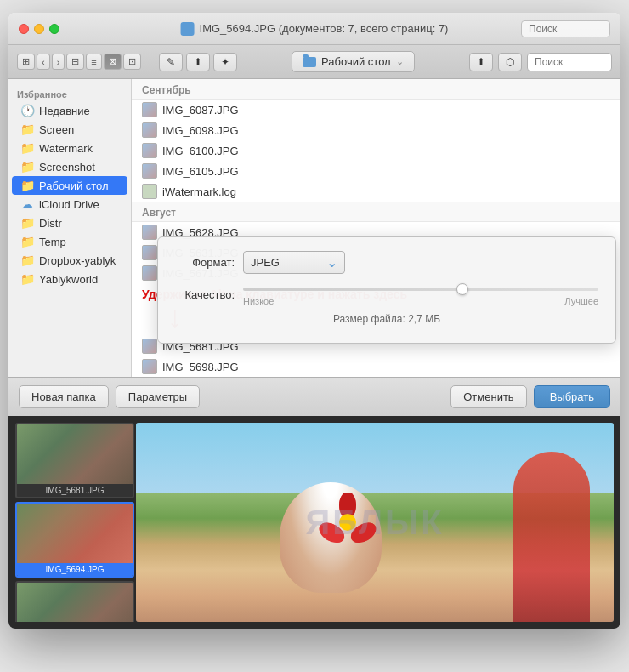  What do you see at coordinates (376, 367) in the screenshot?
I see `list-item: IMG_5698.JPG` at bounding box center [376, 367].